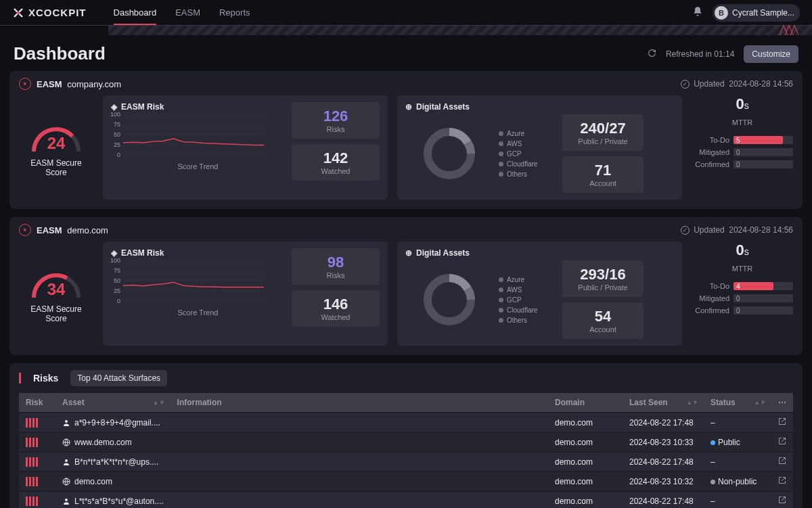 Image resolution: width=812 pixels, height=508 pixels. What do you see at coordinates (738, 402) in the screenshot?
I see `col-status: Status▲▼` at bounding box center [738, 402].